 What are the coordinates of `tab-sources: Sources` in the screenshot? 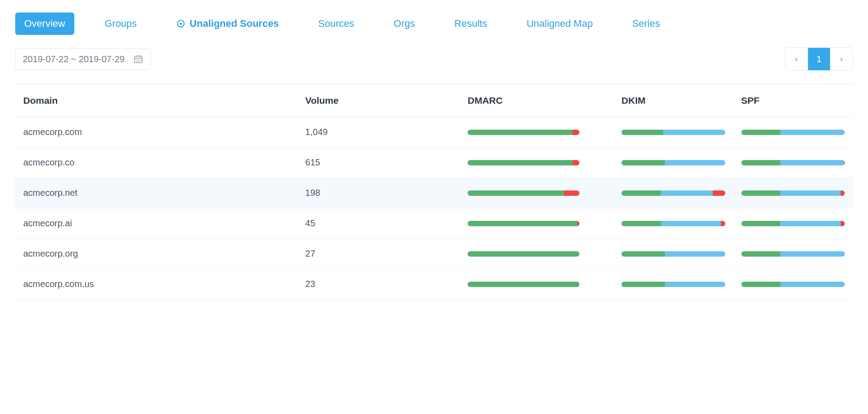 It's located at (336, 24).